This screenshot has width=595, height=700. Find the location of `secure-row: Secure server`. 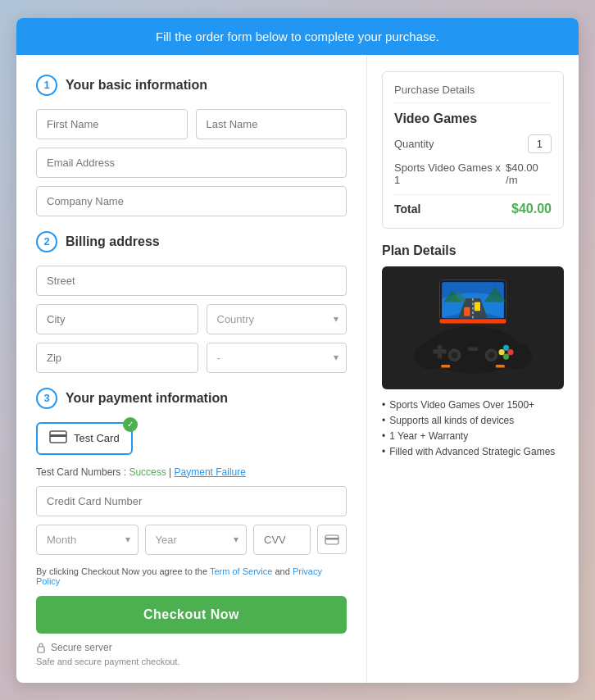

secure-row: Secure server is located at coordinates (192, 648).